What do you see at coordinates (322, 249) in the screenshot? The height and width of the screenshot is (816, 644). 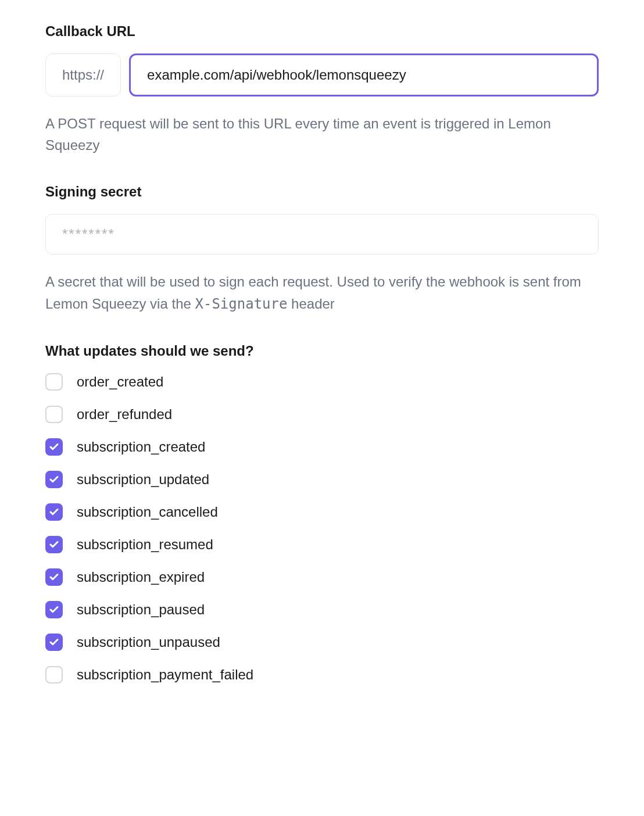 I see `signing-secret-section: Signing secret A secret that will be use…` at bounding box center [322, 249].